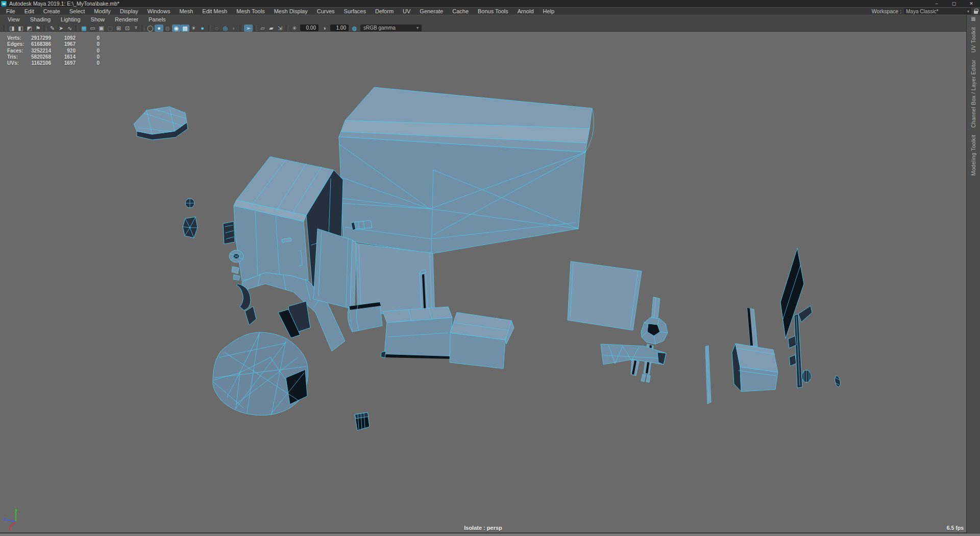 The width and height of the screenshot is (980, 536). What do you see at coordinates (755, 350) in the screenshot?
I see `part-pedal-box` at bounding box center [755, 350].